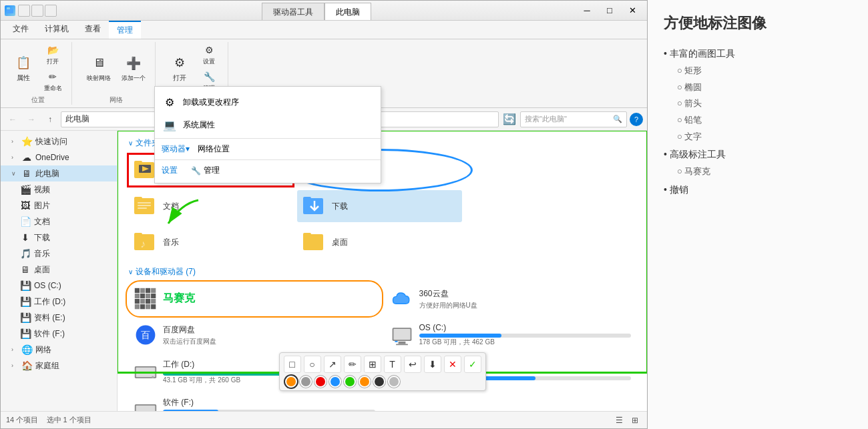  Describe the element at coordinates (59, 350) in the screenshot. I see `sidebar-item-network: › 🌐 网络` at that location.